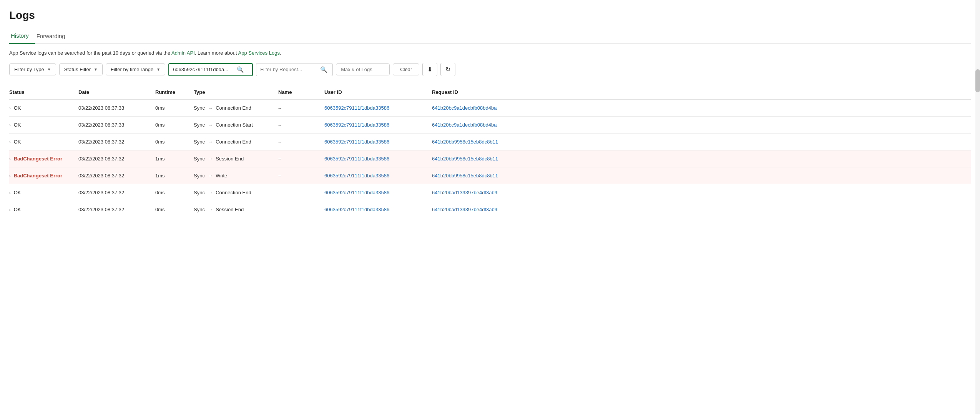  What do you see at coordinates (363, 69) in the screenshot?
I see `max-logs-input` at bounding box center [363, 69].